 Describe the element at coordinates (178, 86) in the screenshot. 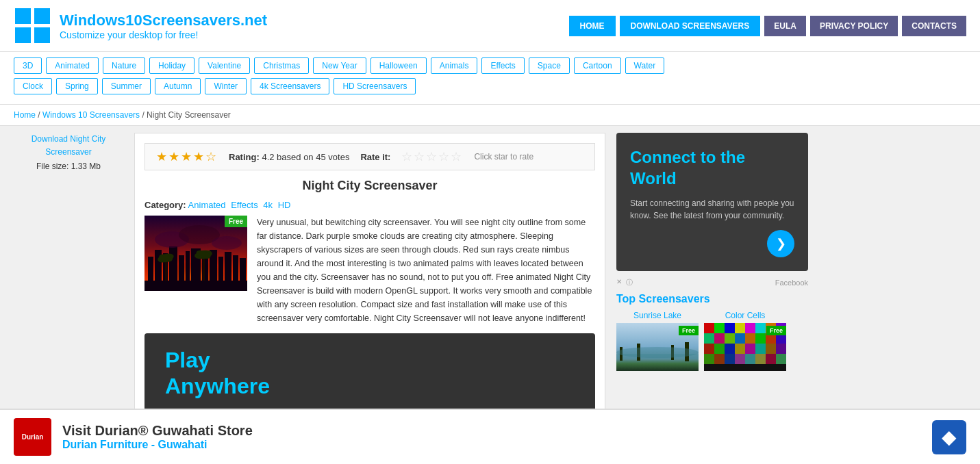

I see `cat-autumn: Autumn` at that location.